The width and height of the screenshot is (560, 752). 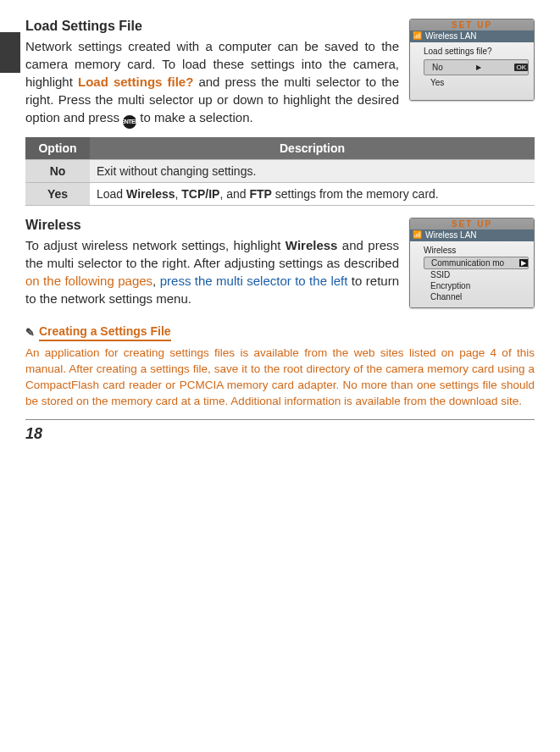 What do you see at coordinates (524, 263) in the screenshot?
I see `right-triangle-icon: ▶` at bounding box center [524, 263].